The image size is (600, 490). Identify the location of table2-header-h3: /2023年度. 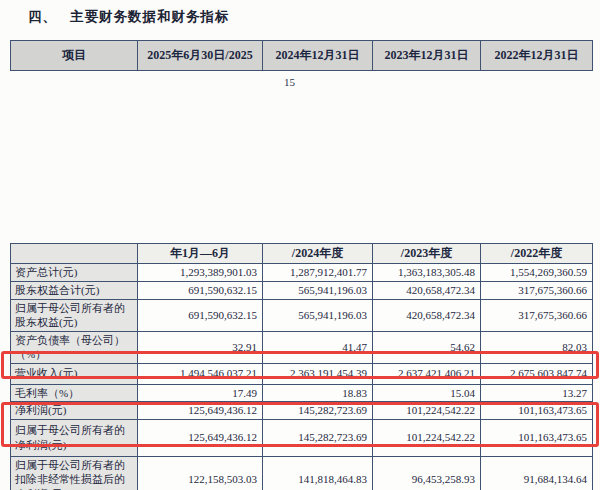
(427, 254).